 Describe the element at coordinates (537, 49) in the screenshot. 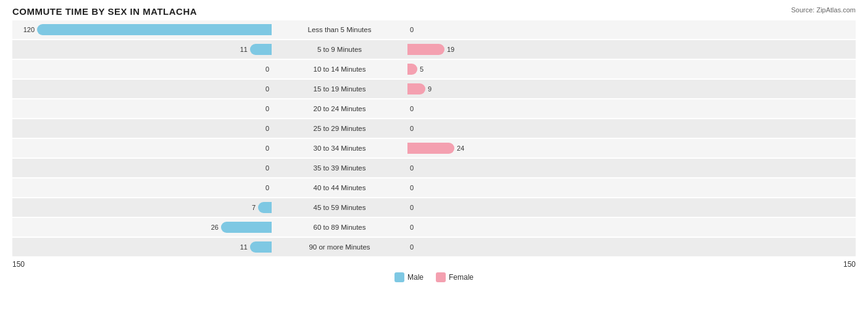

I see `female-bar-container: 19` at that location.